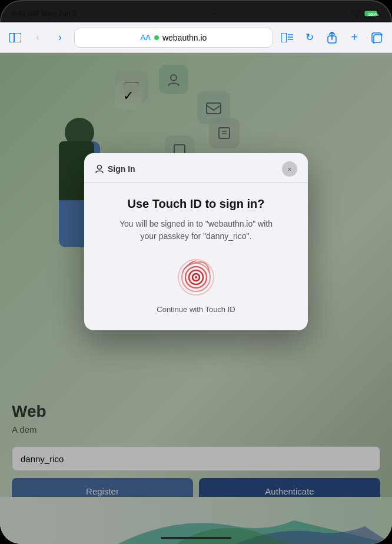 The image size is (392, 544). What do you see at coordinates (195, 310) in the screenshot?
I see `touch-id-label: Continue with Touch ID` at bounding box center [195, 310].